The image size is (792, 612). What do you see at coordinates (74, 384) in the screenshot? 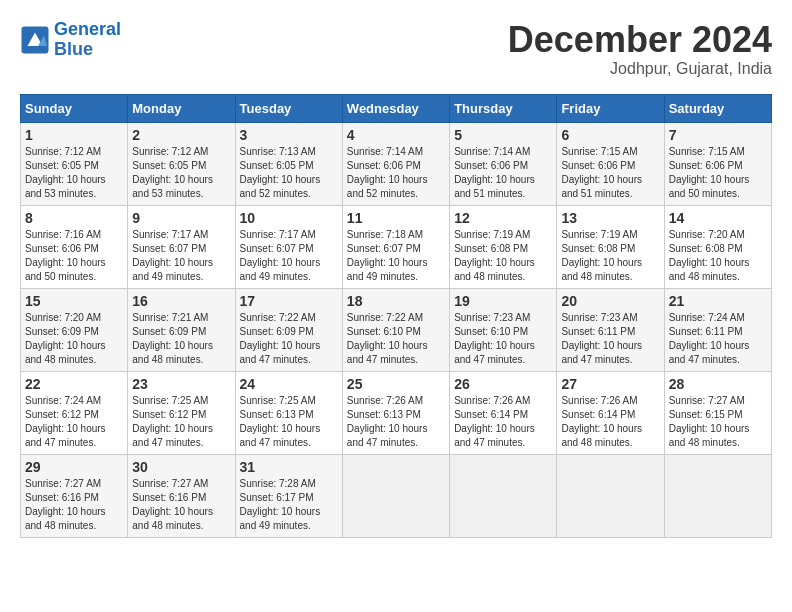
I see `day-number: 22` at bounding box center [74, 384].